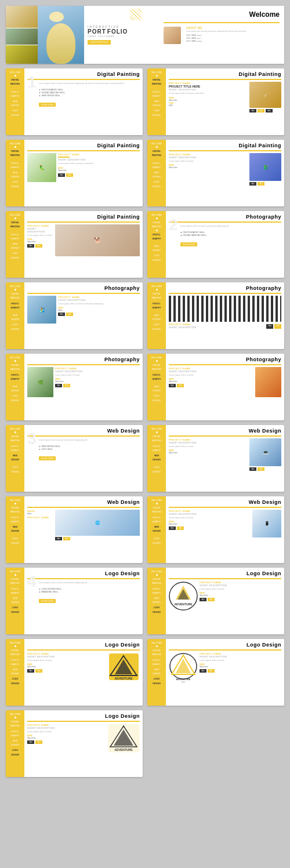 The height and width of the screenshot is (868, 290). Describe the element at coordinates (183, 669) in the screenshot. I see `logo-area: ADVENTURE LIFE` at that location.